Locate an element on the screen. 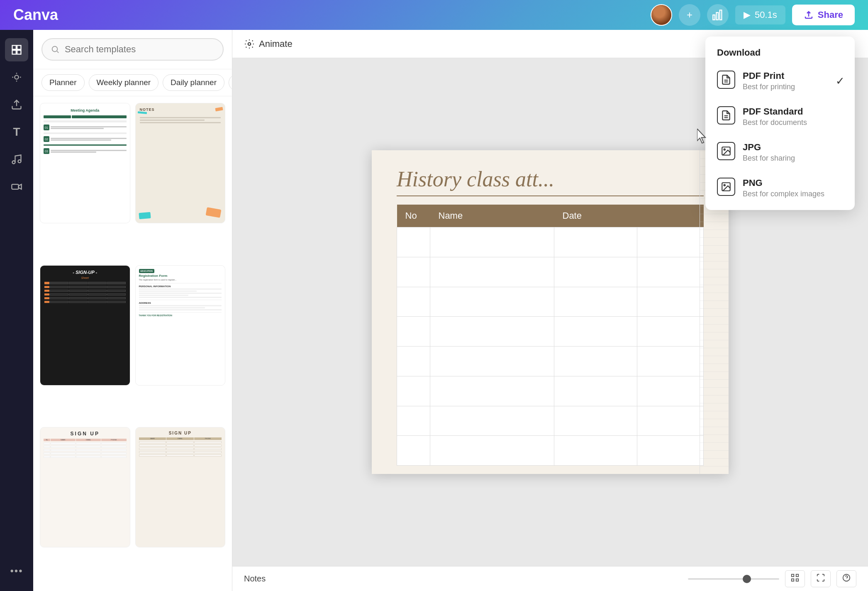  filter-daily-planner: Daily planner is located at coordinates (193, 83).